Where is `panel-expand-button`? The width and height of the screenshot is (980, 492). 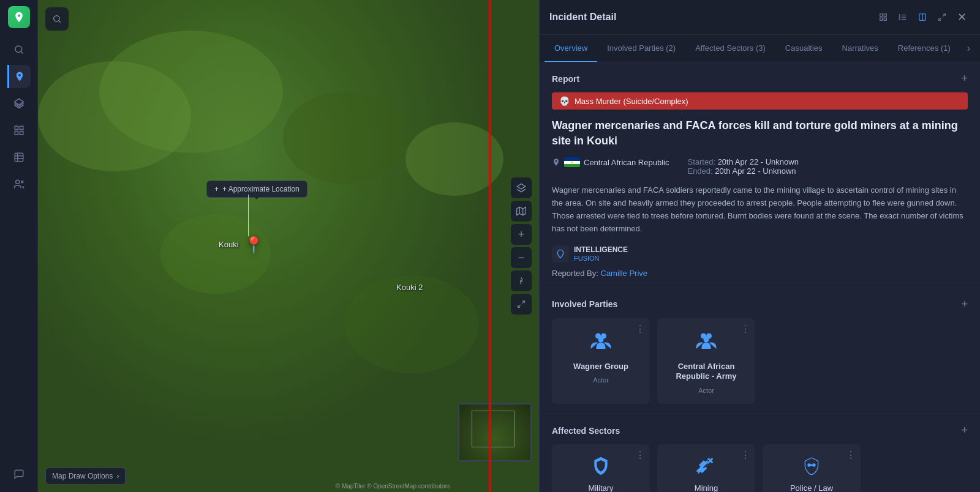 panel-expand-button is located at coordinates (942, 17).